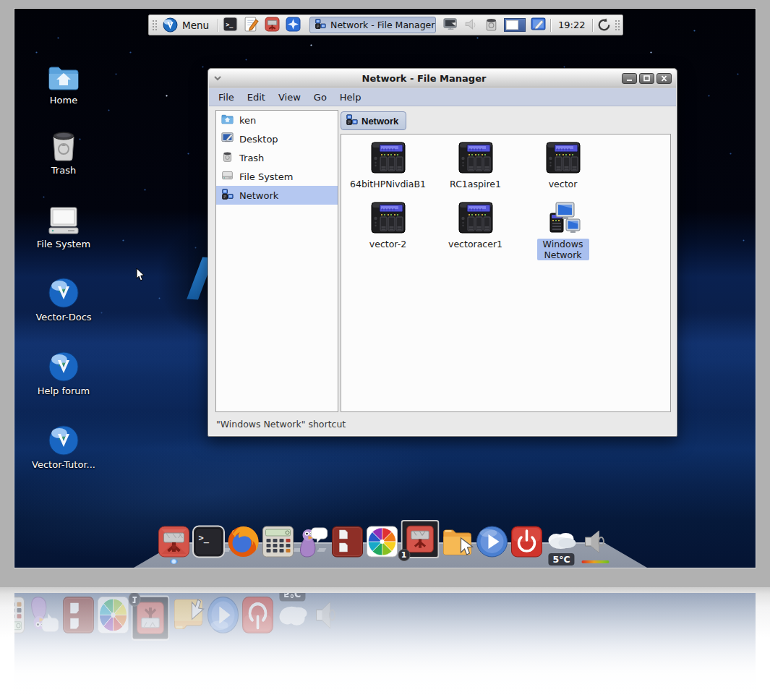  What do you see at coordinates (373, 121) in the screenshot?
I see `path-button-network: Network` at bounding box center [373, 121].